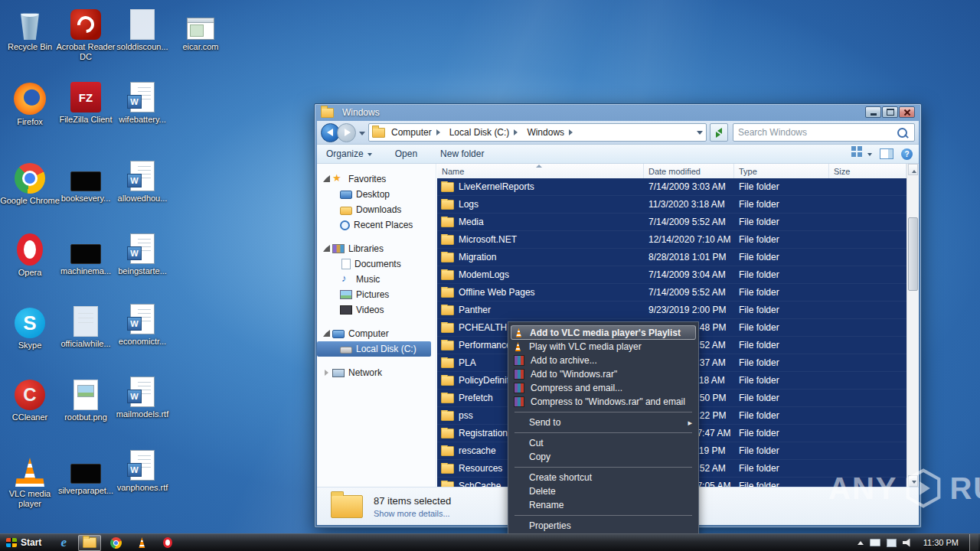 The height and width of the screenshot is (551, 980). I want to click on context-menu-item-rar: Compress and email..., so click(603, 388).